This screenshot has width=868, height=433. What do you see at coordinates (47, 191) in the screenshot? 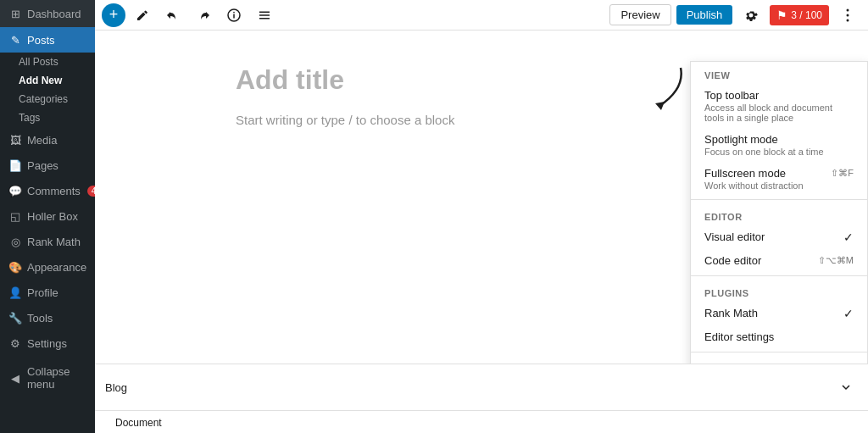
I see `sidebar-item-comments: 💬 Comments 4` at bounding box center [47, 191].